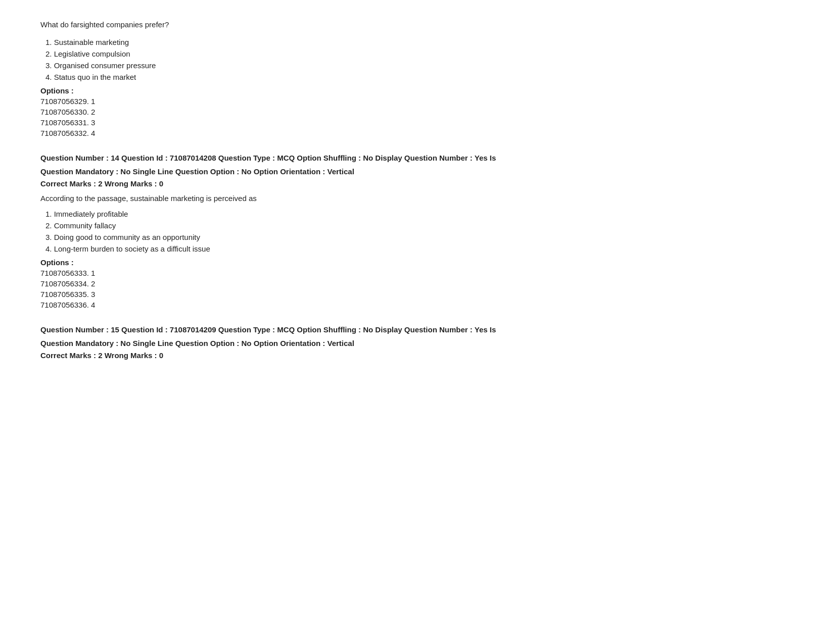 The height and width of the screenshot is (644, 834). Describe the element at coordinates (417, 159) in the screenshot. I see `q14-meta-line1: Question Number : 14 Question Id : 71087…` at that location.